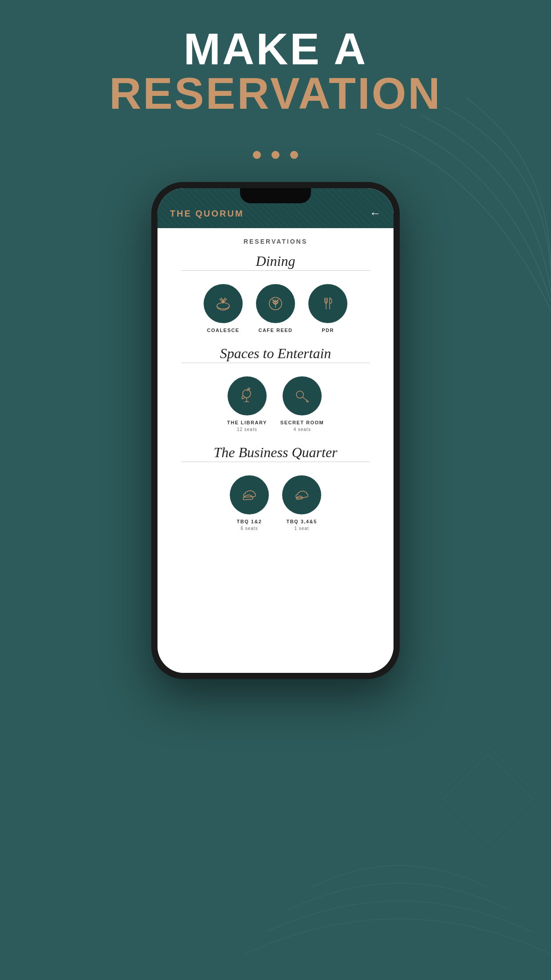 The height and width of the screenshot is (980, 551). I want to click on library-icon, so click(247, 396).